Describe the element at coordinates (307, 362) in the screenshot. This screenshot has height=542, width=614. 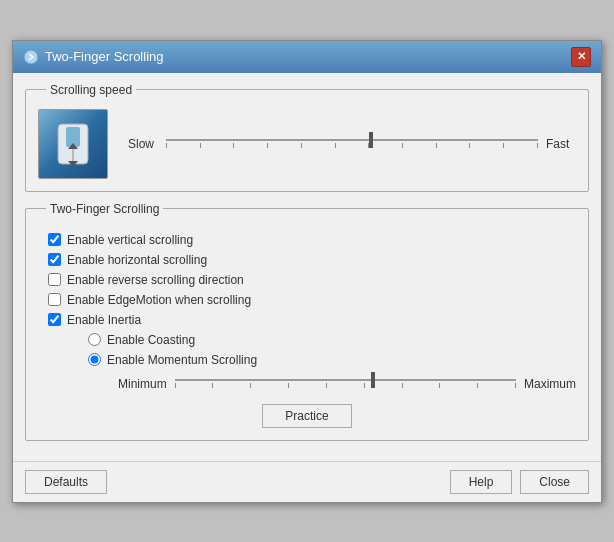
I see `inertia-sub-options: Enable Coasting Enable Momentum Scrollin…` at that location.